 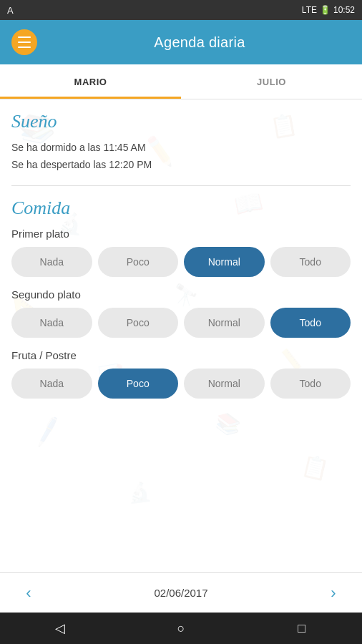 What do you see at coordinates (181, 313) in the screenshot?
I see `segundo-plato-group: Segundo plato Nada Poco Normal Todo` at bounding box center [181, 313].